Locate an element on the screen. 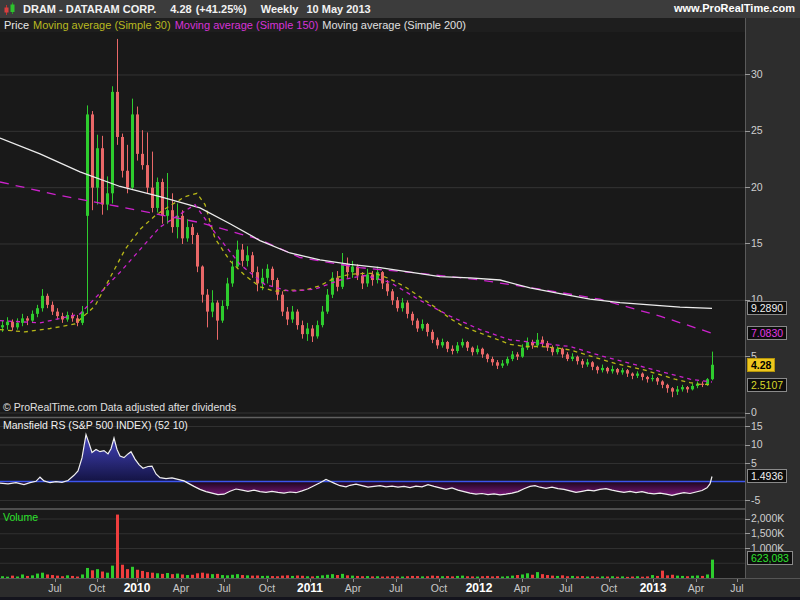 The image size is (800, 600). time-axis-bar: JulOct2010AprJulOct2011AprJulOct2012AprJ… is located at coordinates (400, 588).